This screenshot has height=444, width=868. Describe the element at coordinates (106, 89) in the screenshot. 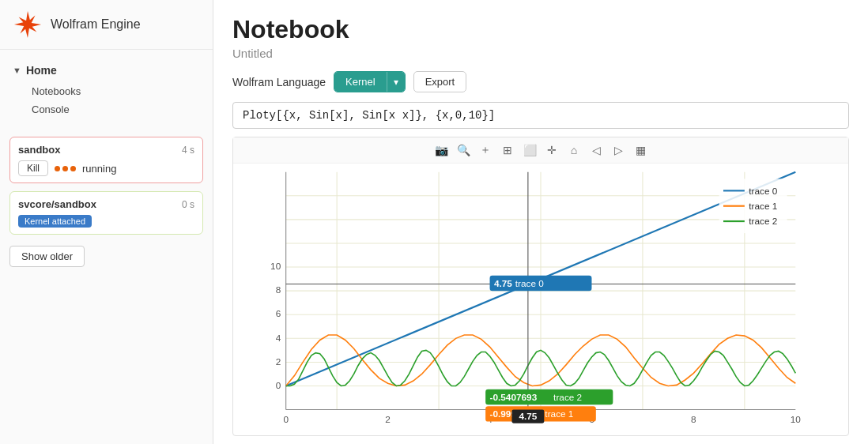

I see `sidebar-nav: ▼ Home Notebooks Console` at that location.